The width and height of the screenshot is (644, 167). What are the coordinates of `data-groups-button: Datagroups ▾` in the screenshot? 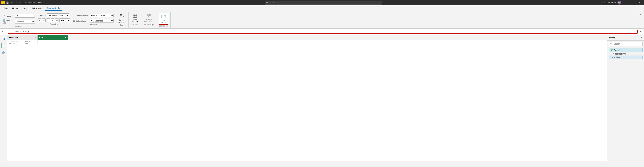 It's located at (135, 18).